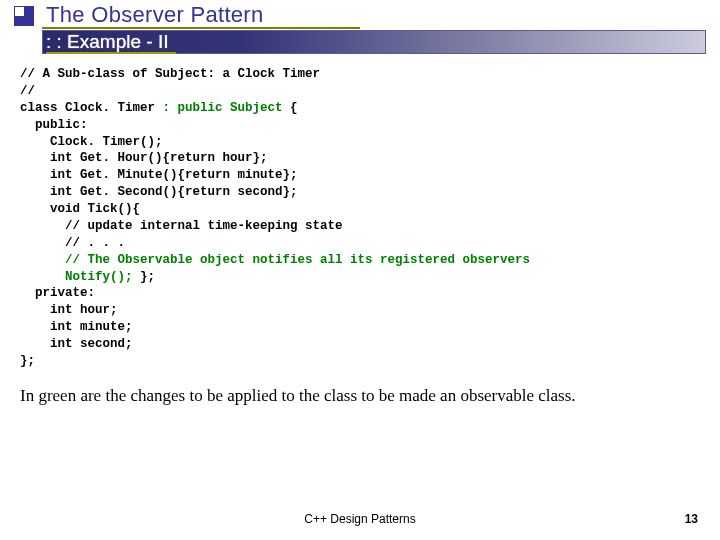 This screenshot has height=540, width=720. I want to click on code-line: int second;, so click(76, 344).